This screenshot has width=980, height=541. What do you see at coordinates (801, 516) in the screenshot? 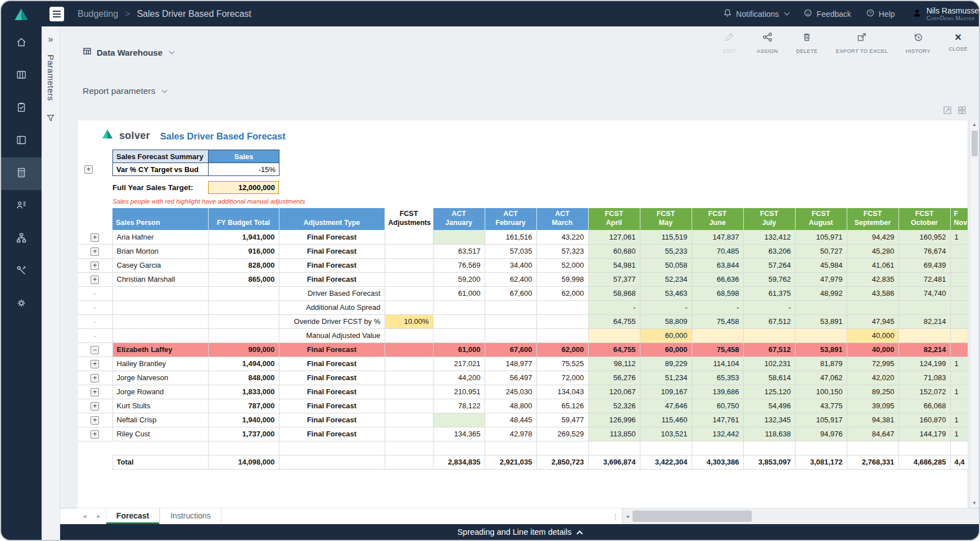
I see `horizontal-scrollbar: ◄` at bounding box center [801, 516].